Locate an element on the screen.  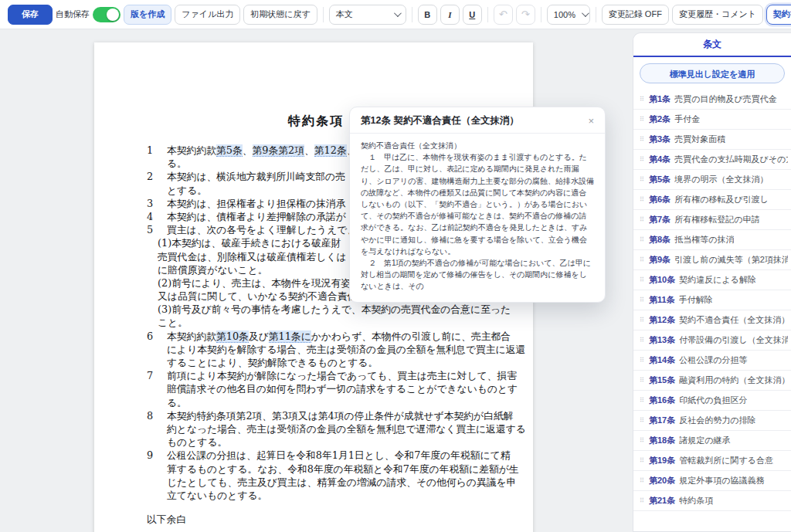
track-changes-button: 変更記録 OFF is located at coordinates (635, 15).